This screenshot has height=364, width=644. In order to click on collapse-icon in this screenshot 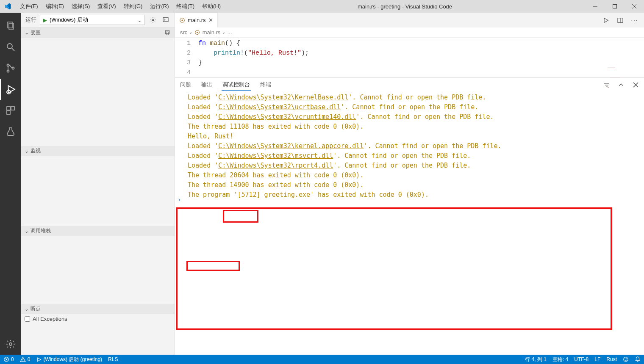, I will do `click(167, 33)`.